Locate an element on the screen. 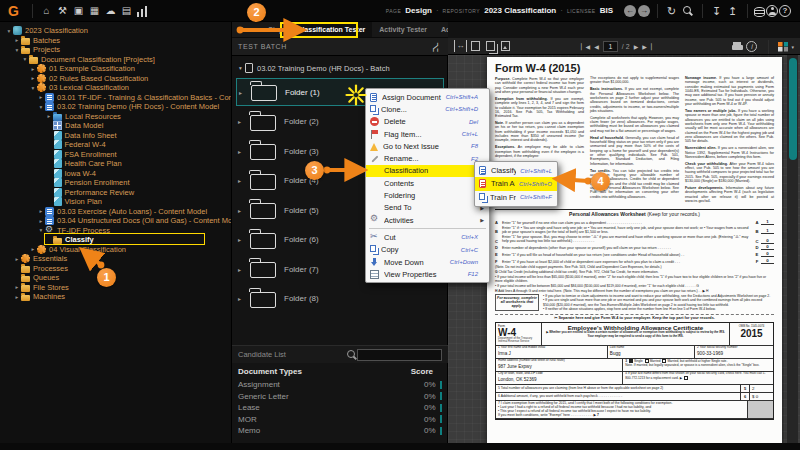  tree-item: Vision Plan is located at coordinates (116, 202).